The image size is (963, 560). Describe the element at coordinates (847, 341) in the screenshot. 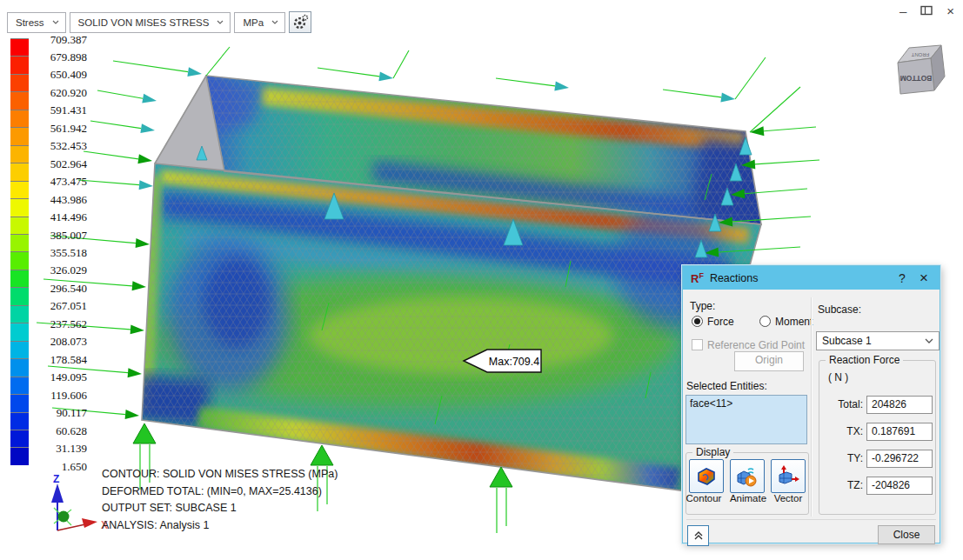

I see `subcase-value: Subcase 1` at that location.